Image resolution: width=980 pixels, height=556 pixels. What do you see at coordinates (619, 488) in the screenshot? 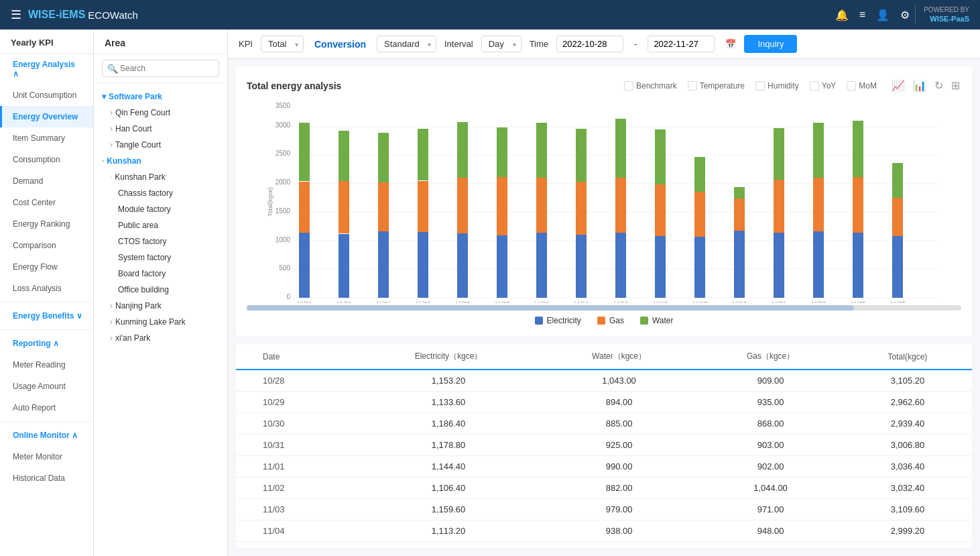
I see `cell-water: 882.00` at bounding box center [619, 488].